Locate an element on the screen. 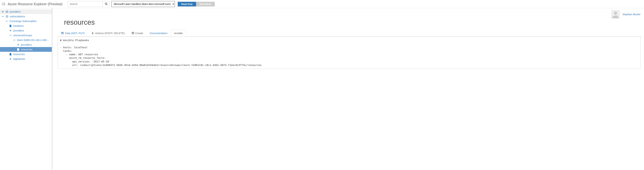 The height and width of the screenshot is (170, 644). tree-label: subscriptions is located at coordinates (18, 16).